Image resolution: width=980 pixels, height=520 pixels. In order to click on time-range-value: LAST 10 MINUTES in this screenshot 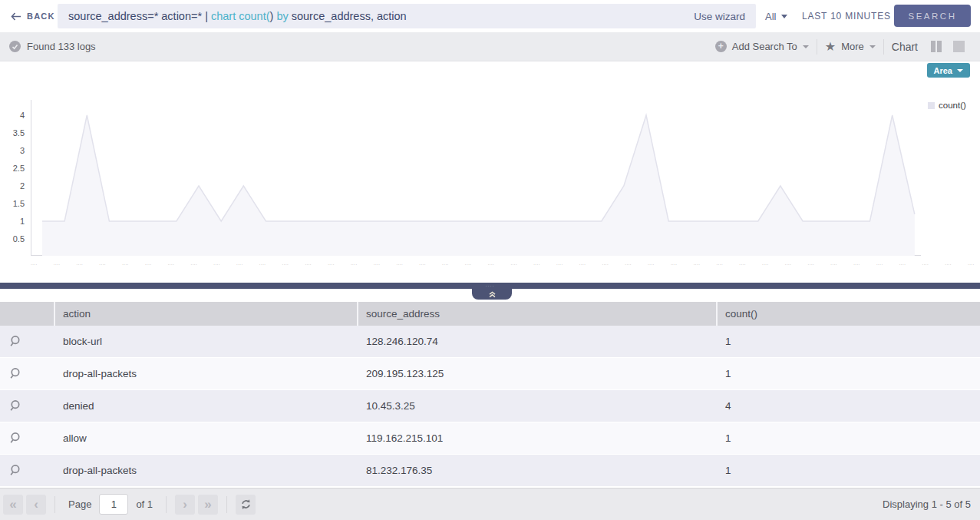, I will do `click(846, 16)`.